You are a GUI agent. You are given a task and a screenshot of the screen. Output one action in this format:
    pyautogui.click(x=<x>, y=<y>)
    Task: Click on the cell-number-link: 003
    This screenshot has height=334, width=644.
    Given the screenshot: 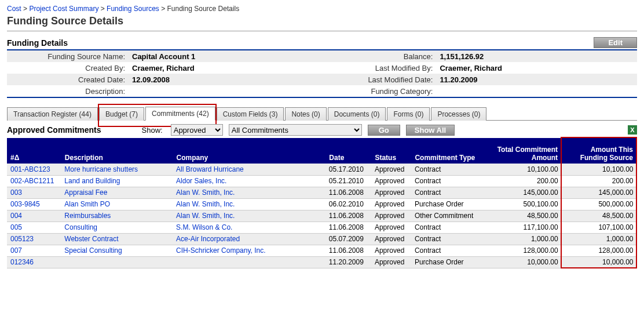 What is the action you would take?
    pyautogui.click(x=16, y=193)
    